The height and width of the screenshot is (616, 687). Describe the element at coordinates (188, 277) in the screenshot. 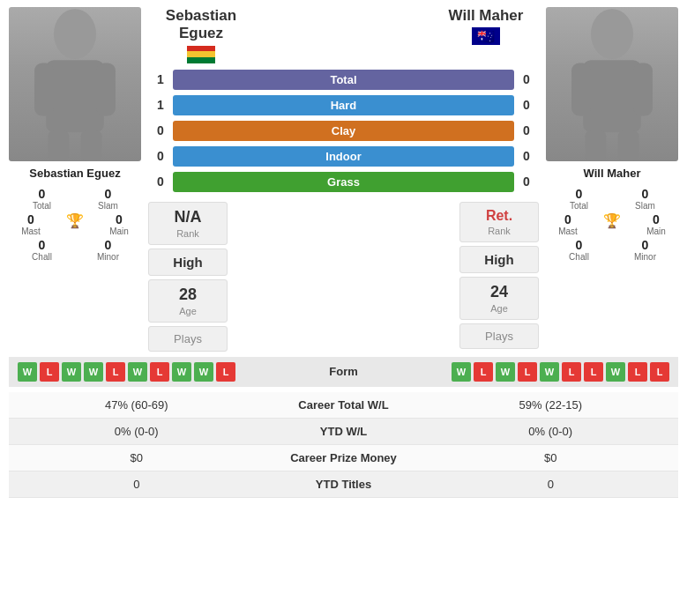

I see `left-panels: N/A Rank High 28 Age Plays` at that location.